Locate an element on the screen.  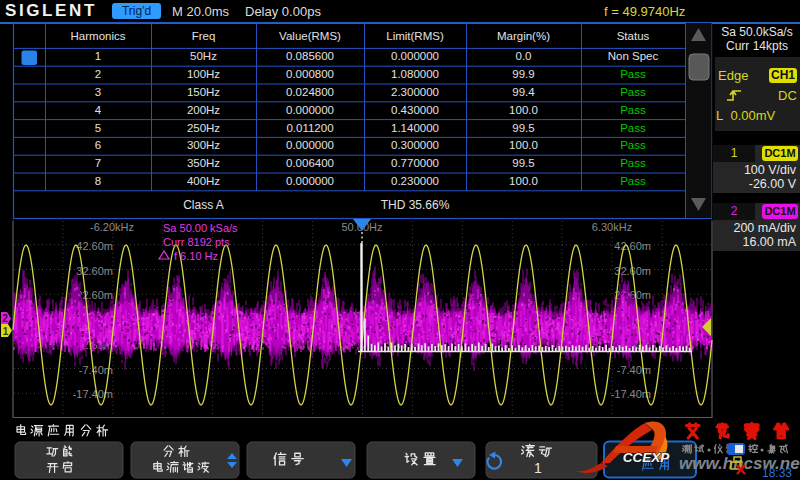
svg-text: 18:33 is located at coordinates (777, 473).